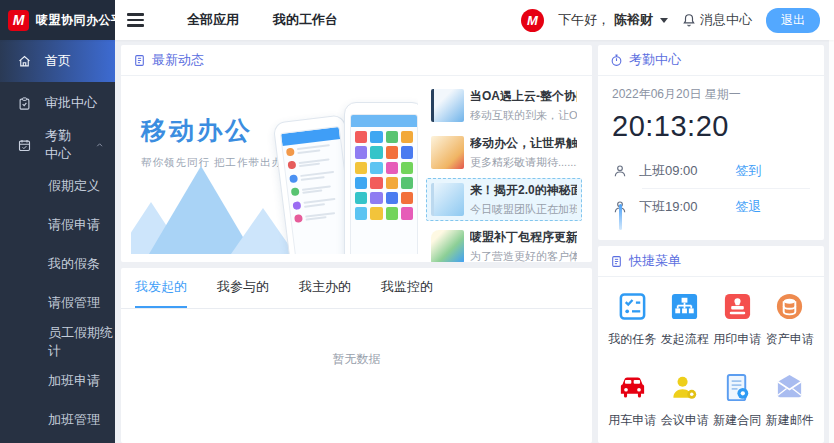 This screenshot has height=443, width=834. I want to click on stamp-icon, so click(738, 306).